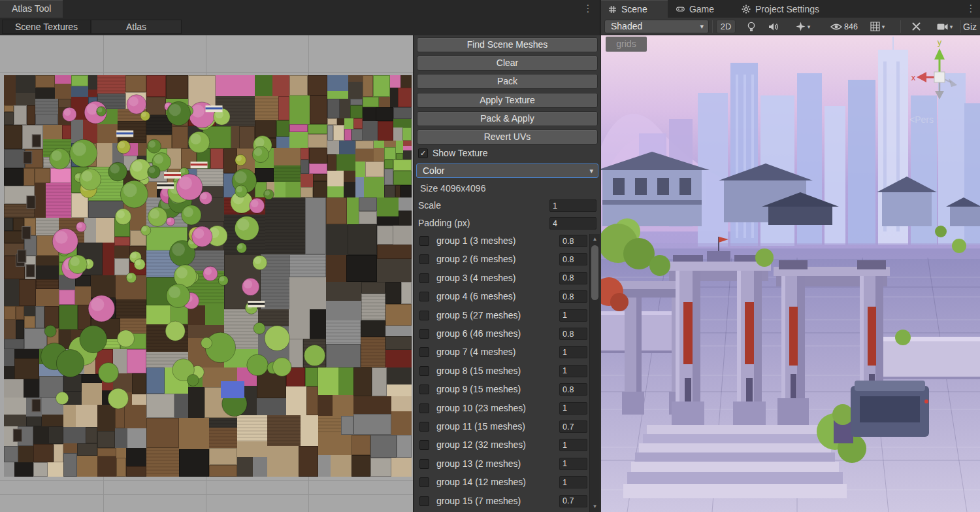 The height and width of the screenshot is (512, 980). I want to click on scroll-up-icon: ▲, so click(595, 239).